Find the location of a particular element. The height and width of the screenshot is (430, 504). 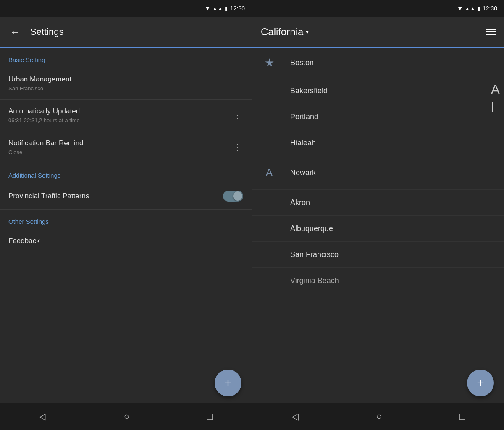

list-item: A Newark is located at coordinates (378, 173).